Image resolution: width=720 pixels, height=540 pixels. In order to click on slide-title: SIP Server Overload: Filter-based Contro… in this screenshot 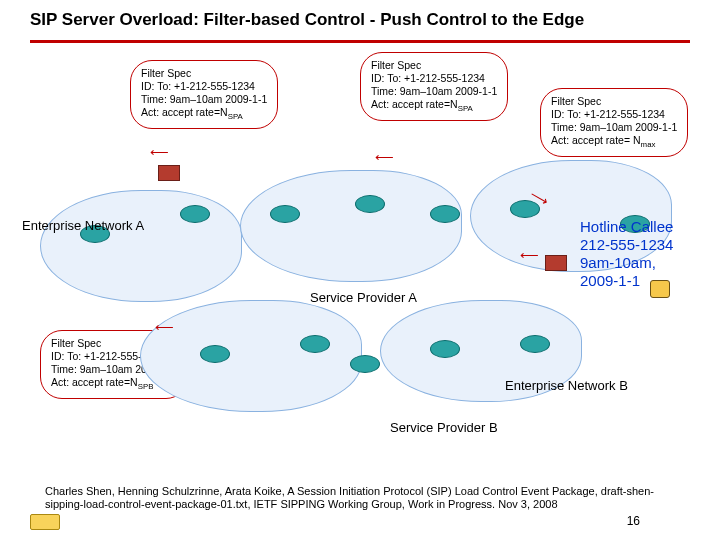, I will do `click(365, 20)`.